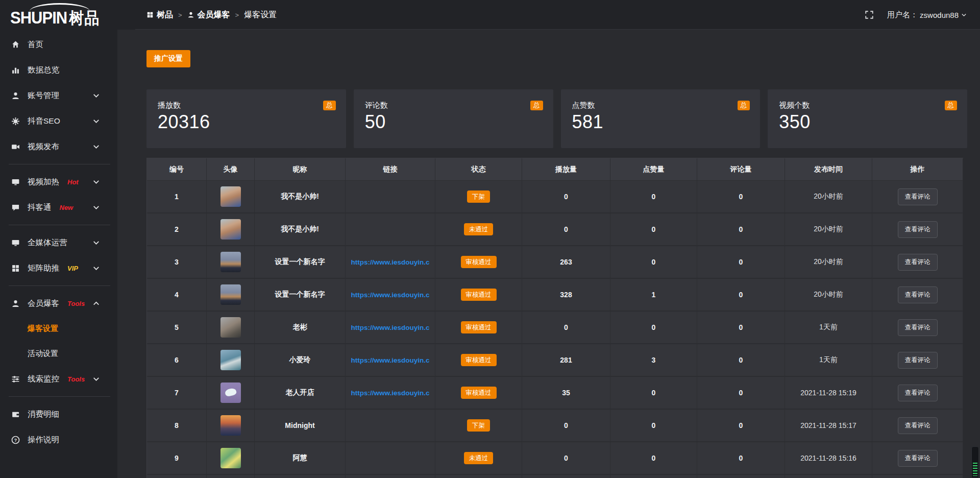  What do you see at coordinates (741, 170) in the screenshot?
I see `table-column-header: 评论量` at bounding box center [741, 170].